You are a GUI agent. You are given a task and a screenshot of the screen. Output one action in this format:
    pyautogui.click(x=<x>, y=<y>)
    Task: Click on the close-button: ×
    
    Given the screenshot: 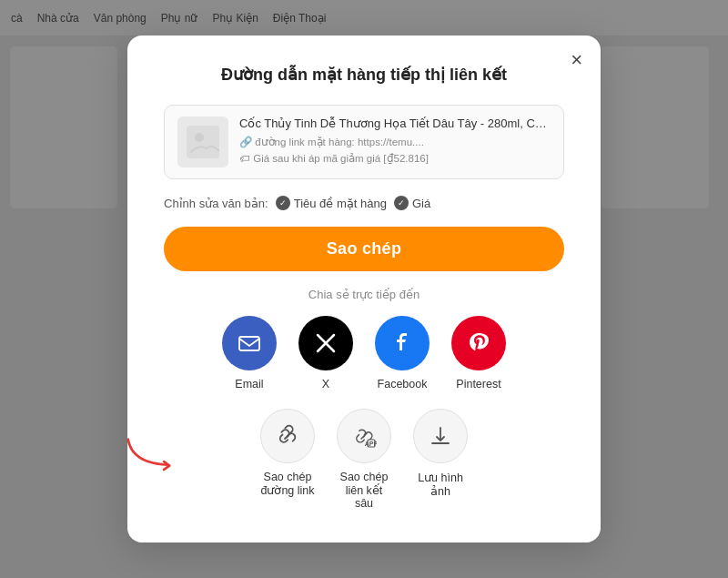 What is the action you would take?
    pyautogui.click(x=577, y=60)
    